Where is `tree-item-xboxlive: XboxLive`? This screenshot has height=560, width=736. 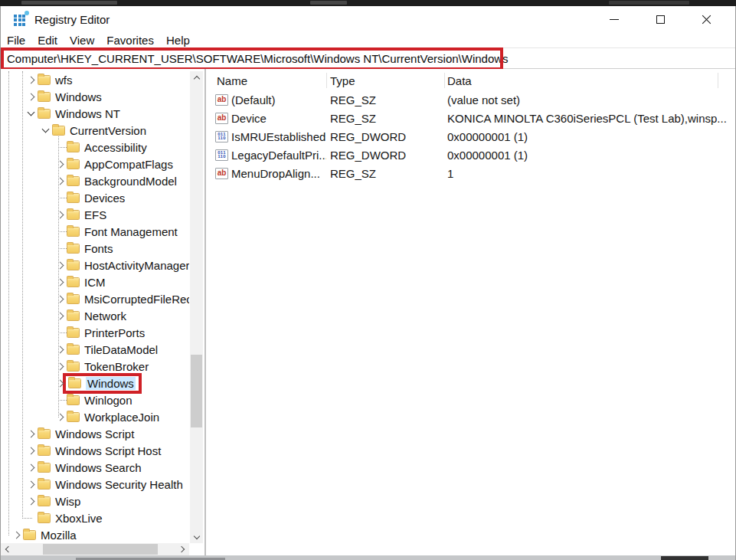
tree-item-xboxlive: XboxLive is located at coordinates (95, 518).